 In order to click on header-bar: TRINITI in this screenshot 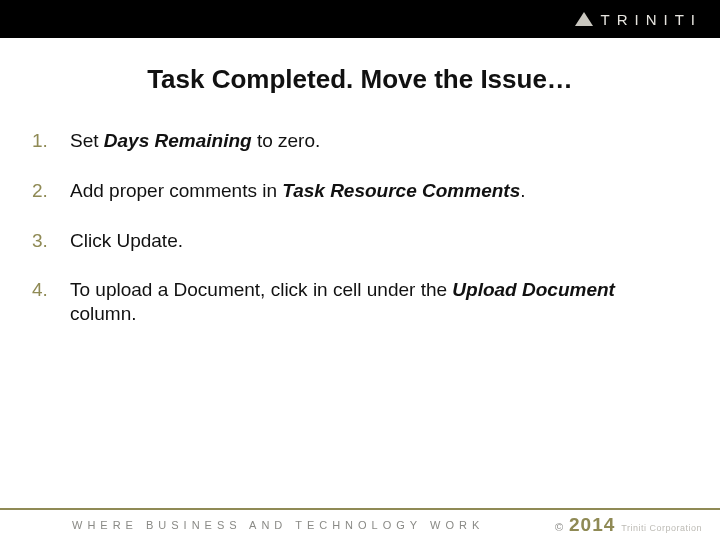, I will do `click(360, 19)`.